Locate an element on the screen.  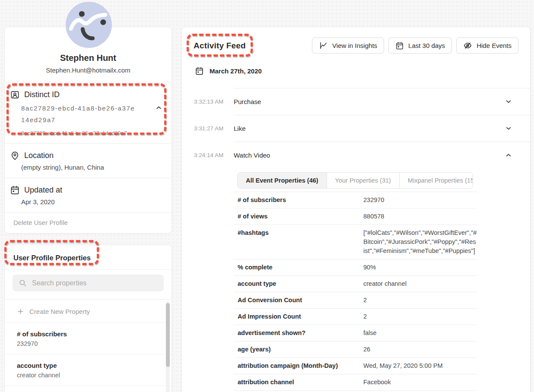
property-value: 880578 is located at coordinates (420, 217).